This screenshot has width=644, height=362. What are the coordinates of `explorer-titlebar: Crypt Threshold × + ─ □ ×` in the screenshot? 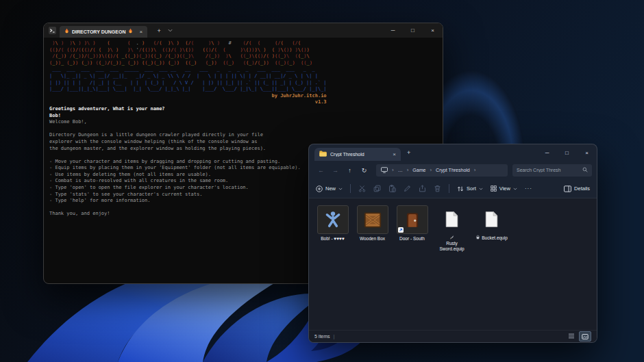 It's located at (453, 153).